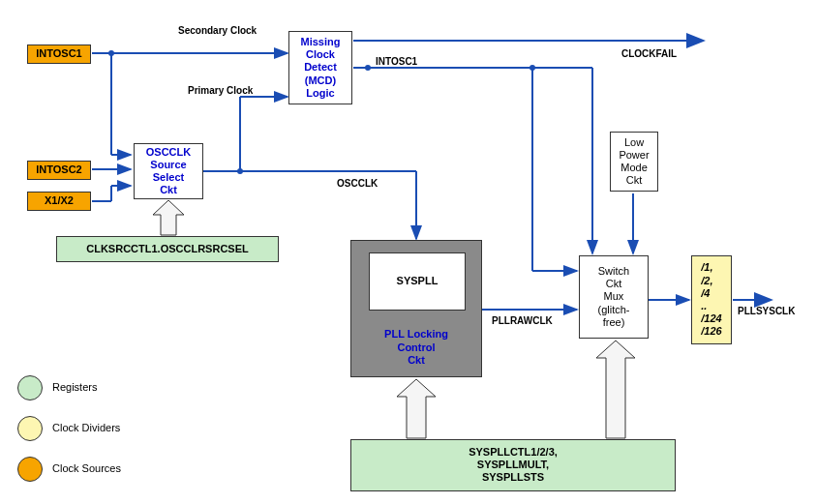 This screenshot has height=504, width=817. Describe the element at coordinates (59, 201) in the screenshot. I see `source-x1x2: X1/X2` at that location.